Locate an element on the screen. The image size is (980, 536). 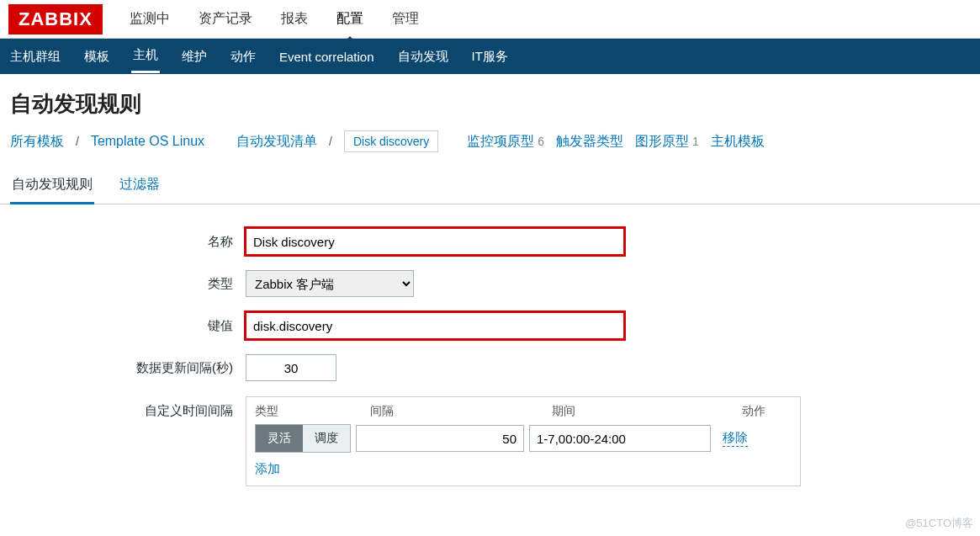
scheduling-button: 调度 is located at coordinates (326, 438).